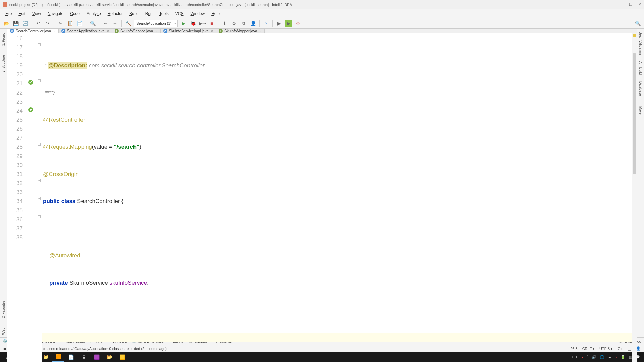 The image size is (644, 362). Describe the element at coordinates (16, 23) in the screenshot. I see `save-all-icon: 💾` at that location.